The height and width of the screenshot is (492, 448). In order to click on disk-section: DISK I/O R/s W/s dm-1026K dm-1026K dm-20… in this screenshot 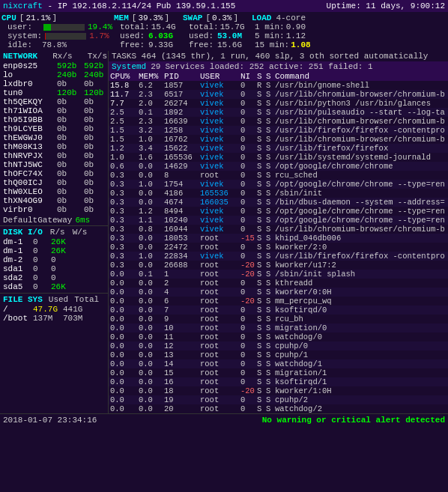, I will do `click(54, 259)`.